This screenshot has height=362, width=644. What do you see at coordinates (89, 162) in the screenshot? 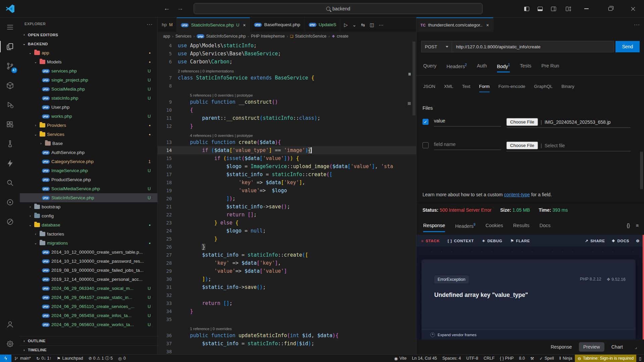
I see `tree-file-categoryservice-php: phpCategoryService.php1` at bounding box center [89, 162].